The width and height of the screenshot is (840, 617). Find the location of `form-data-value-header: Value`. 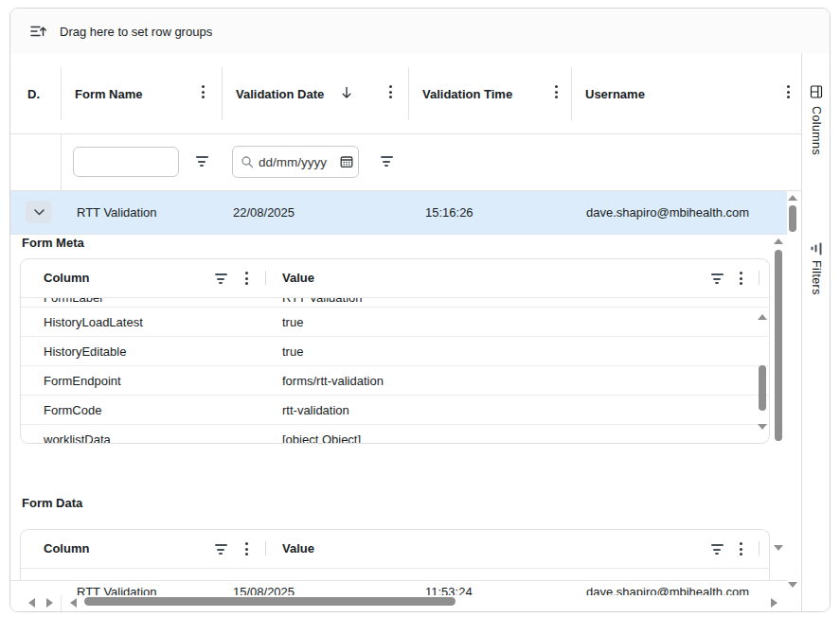

form-data-value-header: Value is located at coordinates (298, 549).